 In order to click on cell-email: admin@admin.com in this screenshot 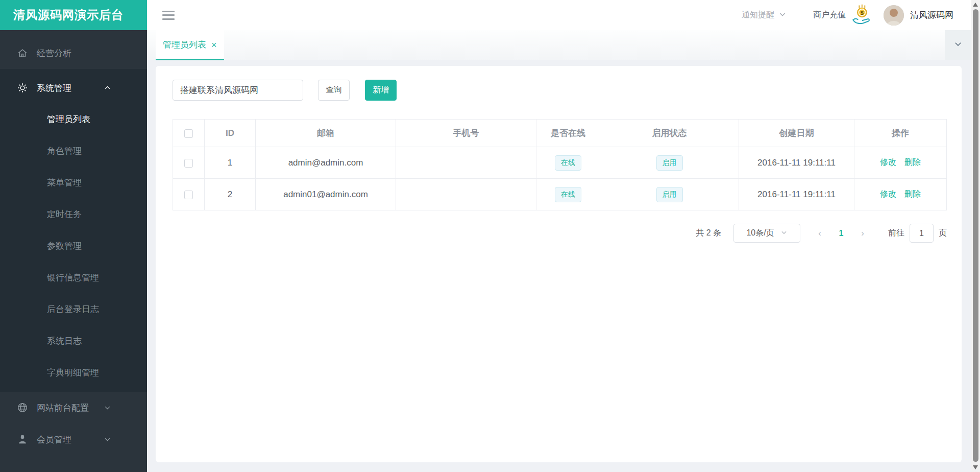, I will do `click(326, 163)`.